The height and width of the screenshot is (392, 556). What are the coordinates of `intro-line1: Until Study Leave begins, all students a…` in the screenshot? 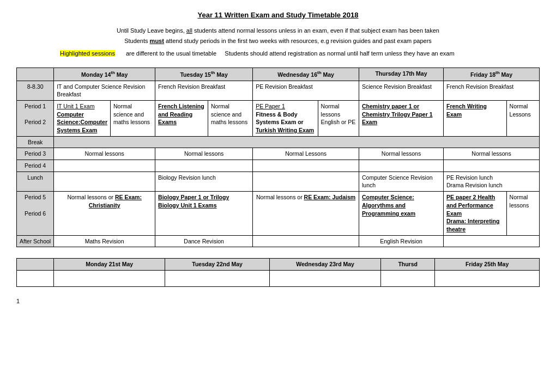 It's located at (278, 30).